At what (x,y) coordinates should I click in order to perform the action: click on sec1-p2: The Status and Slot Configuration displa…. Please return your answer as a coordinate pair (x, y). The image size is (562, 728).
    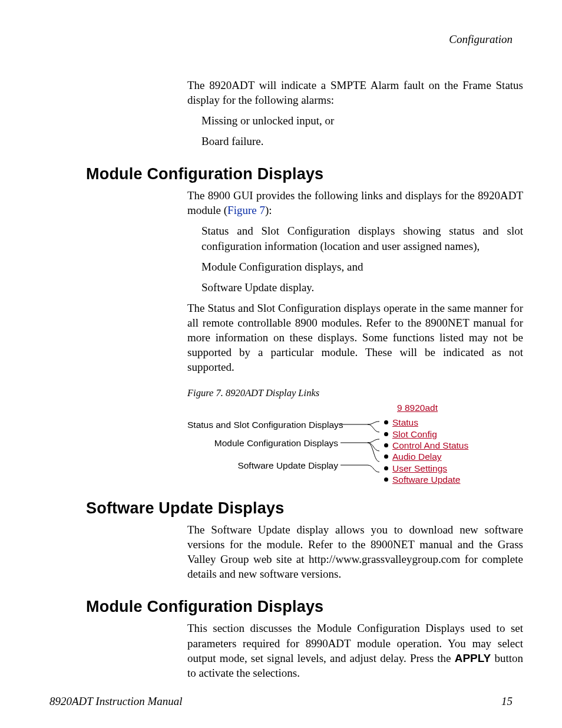
    Looking at the image, I should click on (355, 337).